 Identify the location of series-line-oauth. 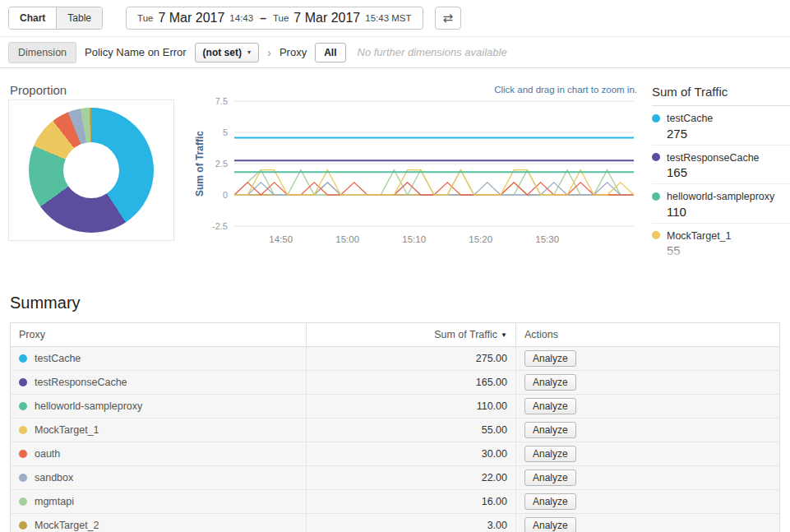
(434, 189).